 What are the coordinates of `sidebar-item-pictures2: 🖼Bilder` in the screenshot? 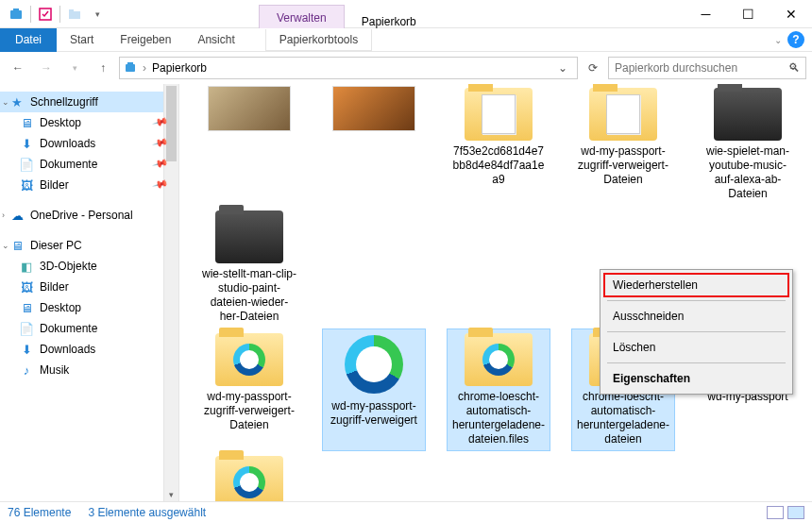 It's located at (89, 287).